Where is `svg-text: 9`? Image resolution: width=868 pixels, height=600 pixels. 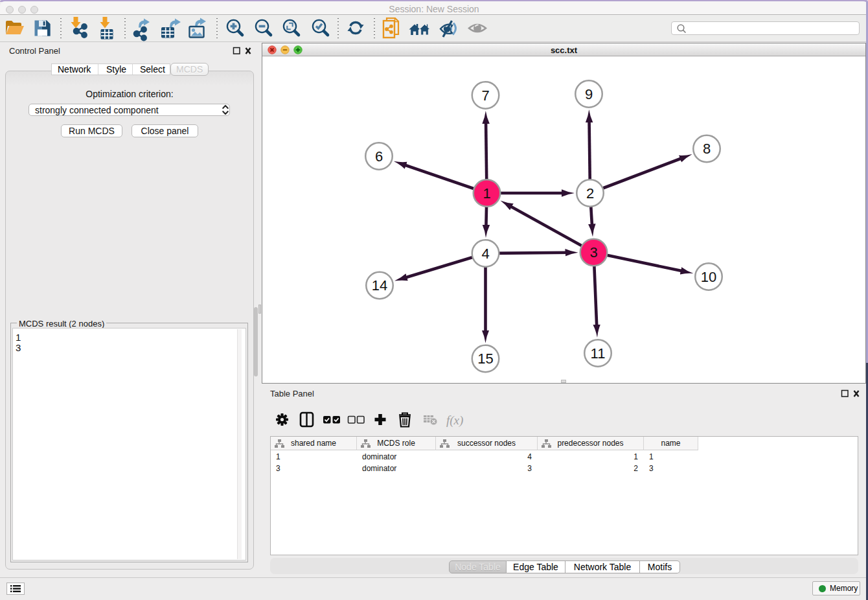
svg-text: 9 is located at coordinates (589, 95).